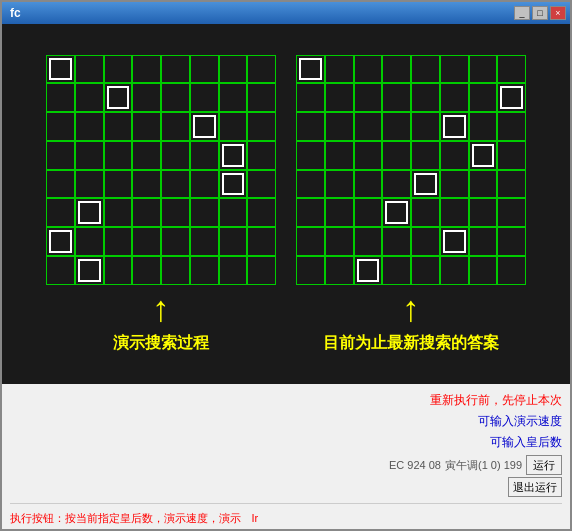 This screenshot has height=531, width=572. Describe the element at coordinates (496, 400) in the screenshot. I see `hint-stop: 重新执行前，先停止本次` at that location.